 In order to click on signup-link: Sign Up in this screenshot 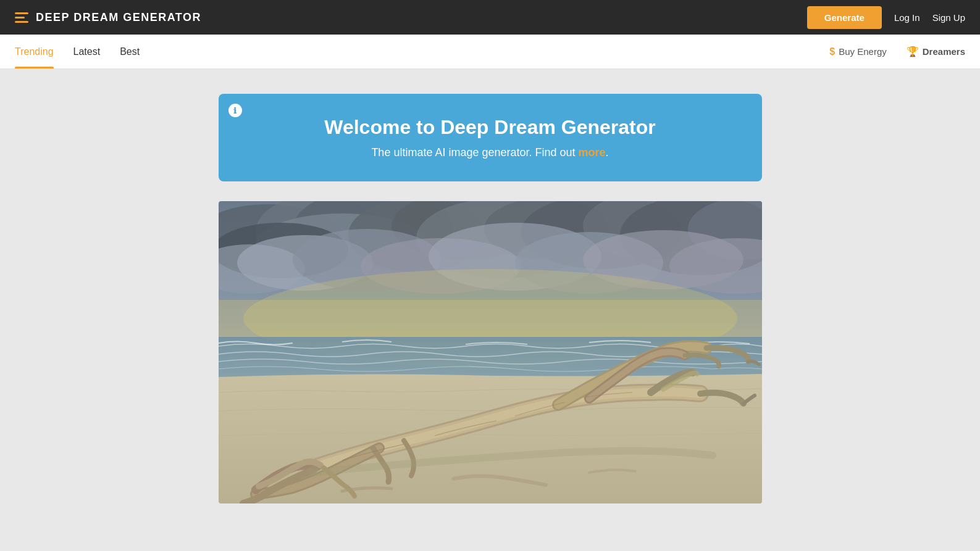, I will do `click(949, 17)`.